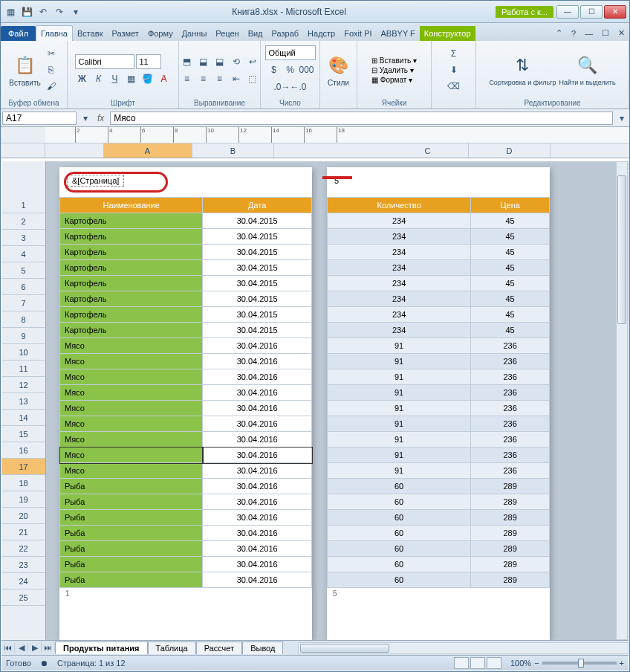 The image size is (630, 672). What do you see at coordinates (45, 663) in the screenshot?
I see `macro-record-icon: ⏺` at bounding box center [45, 663].